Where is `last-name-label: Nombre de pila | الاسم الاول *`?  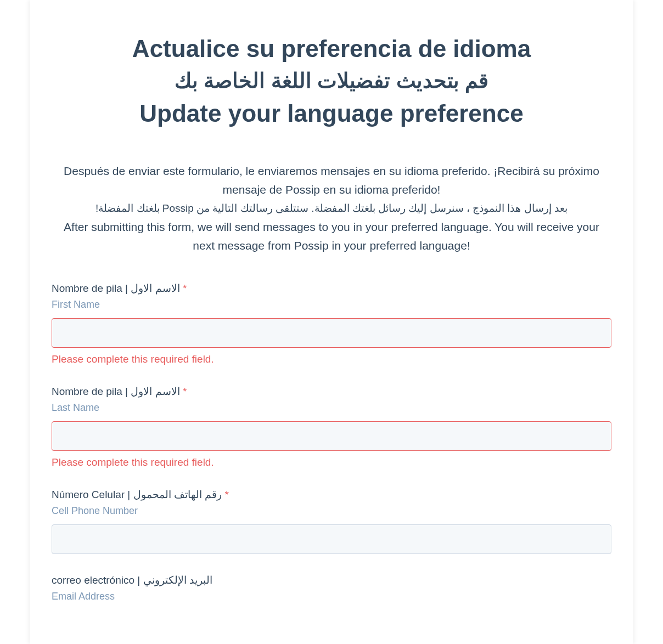 last-name-label: Nombre de pila | الاسم الاول * is located at coordinates (332, 392).